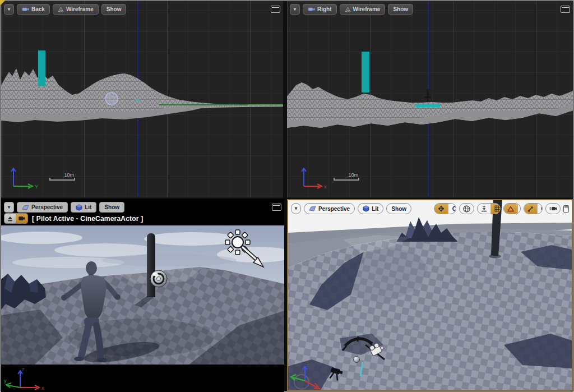 Image resolution: width=574 pixels, height=392 pixels. What do you see at coordinates (466, 209) in the screenshot?
I see `world-coordinate-icon` at bounding box center [466, 209].